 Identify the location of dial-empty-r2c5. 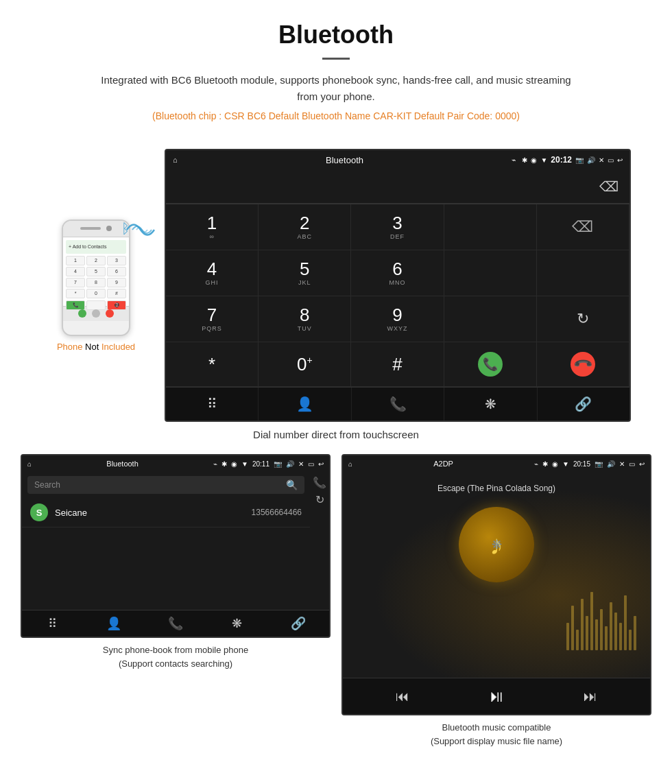
(583, 273).